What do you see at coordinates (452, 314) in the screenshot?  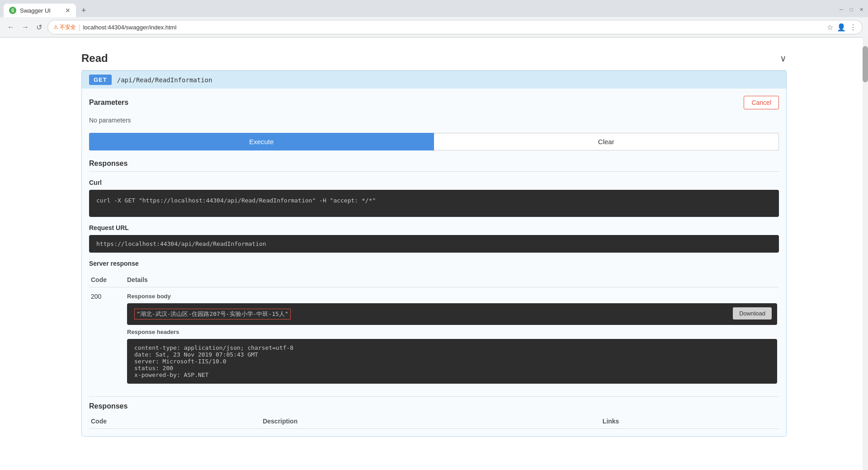 I see `response-body-block: "湖北-武汉-洪山区-住园路207号-实验小学-中班-15人" Download` at bounding box center [452, 314].